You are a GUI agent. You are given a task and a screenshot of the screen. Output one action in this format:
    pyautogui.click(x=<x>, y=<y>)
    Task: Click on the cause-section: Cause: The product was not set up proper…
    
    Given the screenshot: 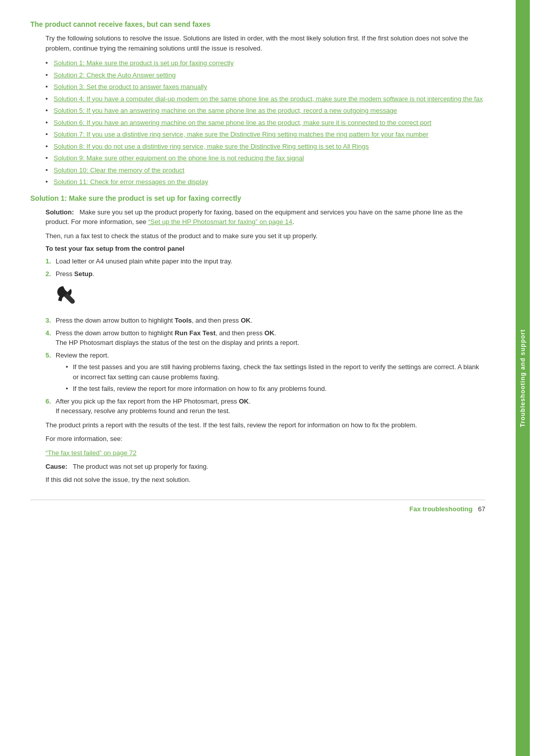 What is the action you would take?
    pyautogui.click(x=265, y=467)
    